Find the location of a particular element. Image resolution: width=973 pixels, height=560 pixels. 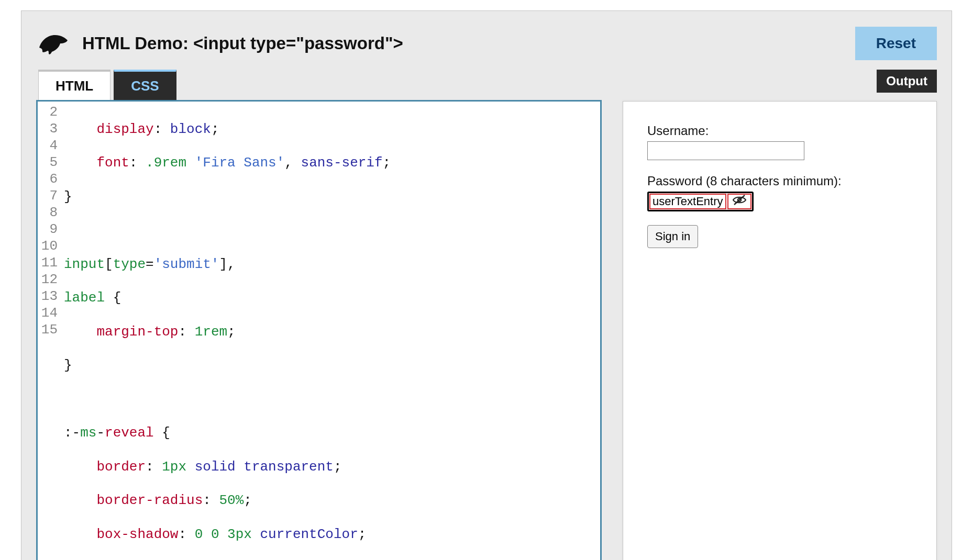

line-number: 12 is located at coordinates (48, 279).